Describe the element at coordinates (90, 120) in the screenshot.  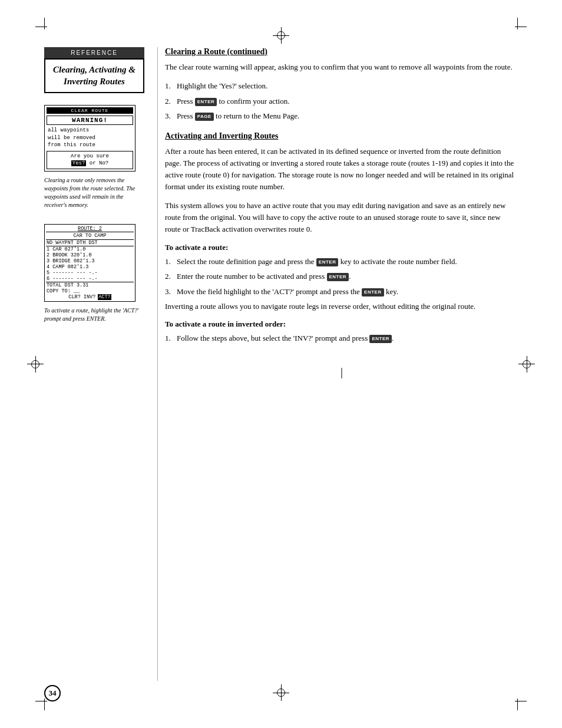
I see `screen-warning: WARNING!` at that location.